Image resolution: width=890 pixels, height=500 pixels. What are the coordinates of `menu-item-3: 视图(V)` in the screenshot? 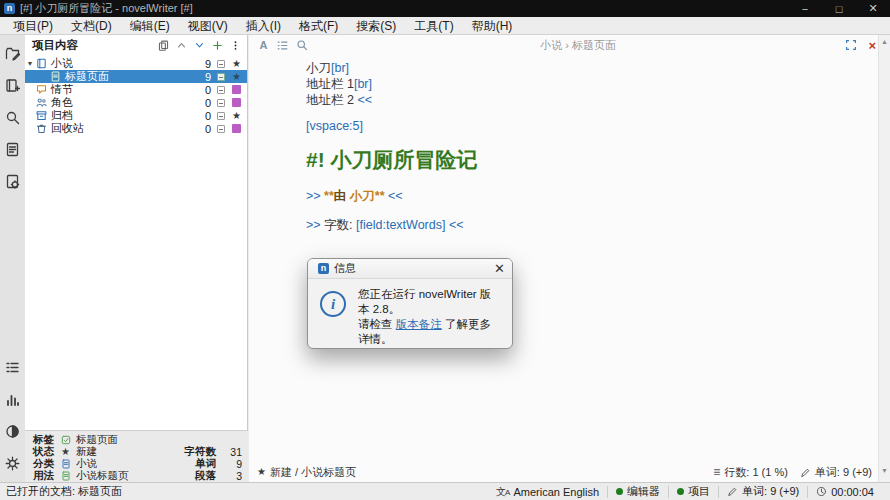 It's located at (208, 26).